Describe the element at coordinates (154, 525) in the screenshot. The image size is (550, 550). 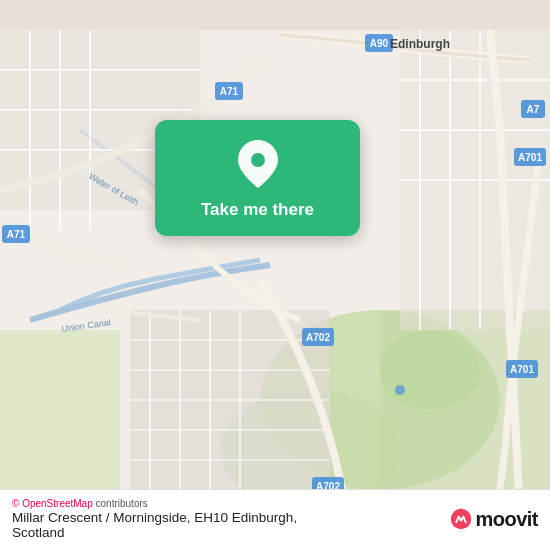
I see `location-name: Millar Crescent / Morningside, EH10 Edin…` at that location.